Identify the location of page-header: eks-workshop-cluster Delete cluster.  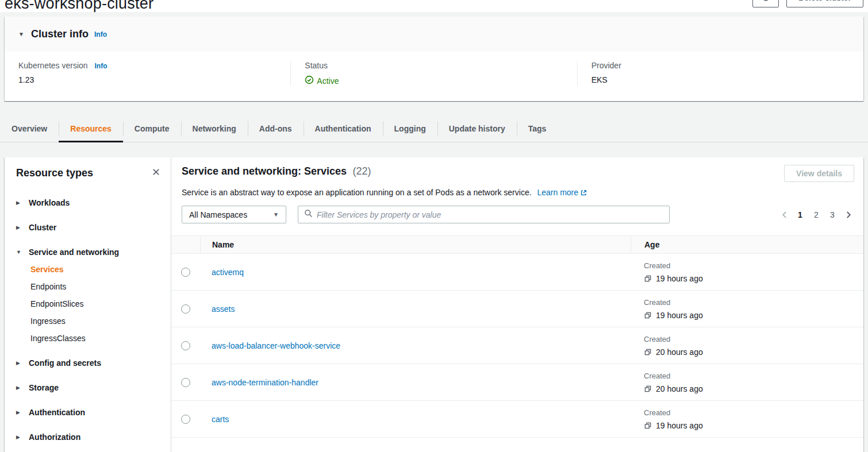
(434, 6).